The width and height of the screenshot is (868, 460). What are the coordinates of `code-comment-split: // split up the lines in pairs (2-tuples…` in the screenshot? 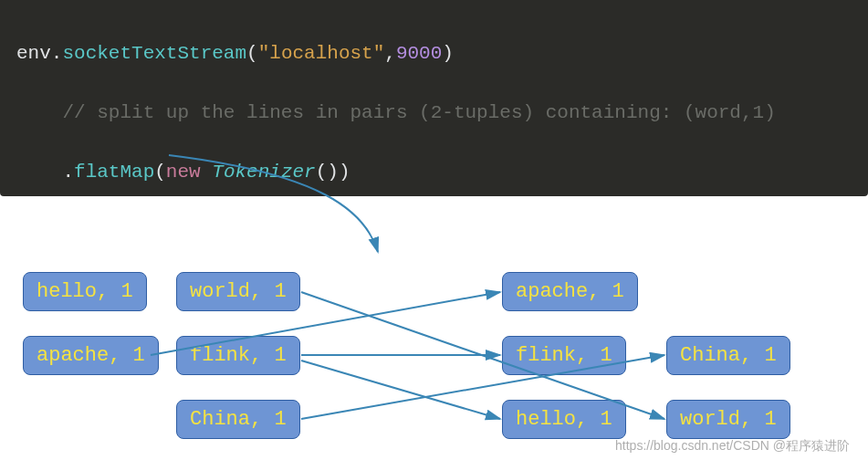 It's located at (418, 113).